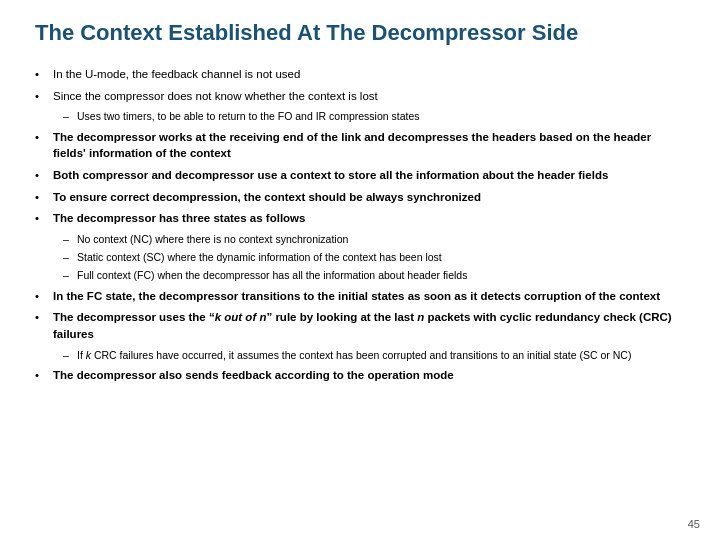  What do you see at coordinates (360, 35) in the screenshot?
I see `slide-title: The Context Established At The Decompres…` at bounding box center [360, 35].